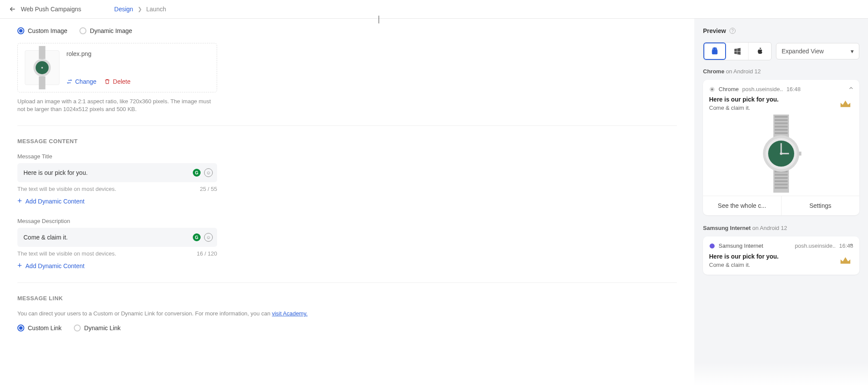 The height and width of the screenshot is (387, 868). What do you see at coordinates (852, 51) in the screenshot?
I see `chevron-down-icon: ▾` at bounding box center [852, 51].